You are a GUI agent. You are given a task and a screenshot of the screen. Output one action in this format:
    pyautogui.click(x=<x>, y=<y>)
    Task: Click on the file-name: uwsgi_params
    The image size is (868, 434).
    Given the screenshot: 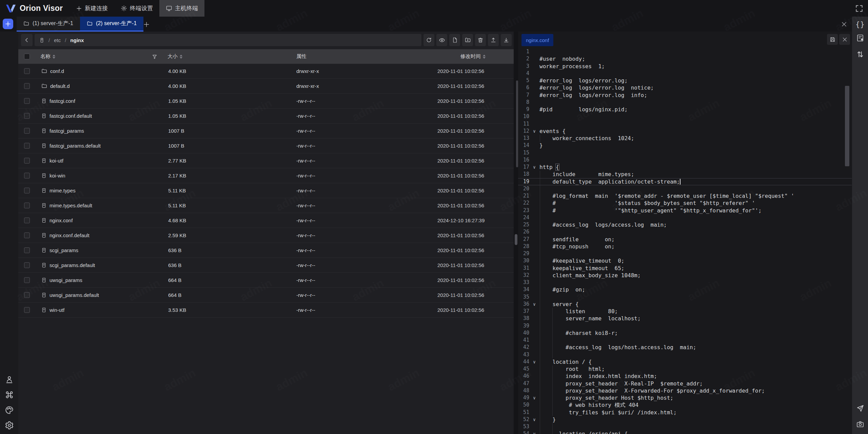 What is the action you would take?
    pyautogui.click(x=66, y=280)
    